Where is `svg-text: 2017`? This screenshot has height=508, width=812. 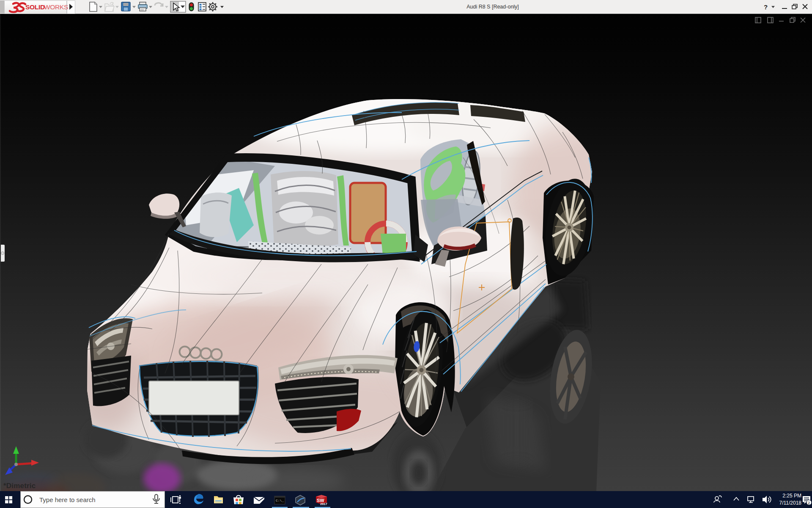
svg-text: 2017 is located at coordinates (324, 504).